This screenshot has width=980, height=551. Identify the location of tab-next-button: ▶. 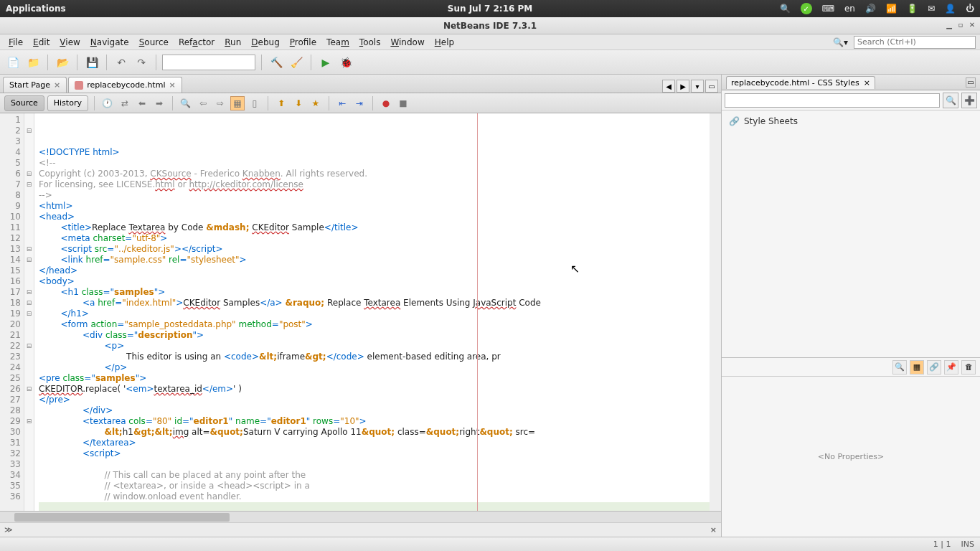
(683, 86).